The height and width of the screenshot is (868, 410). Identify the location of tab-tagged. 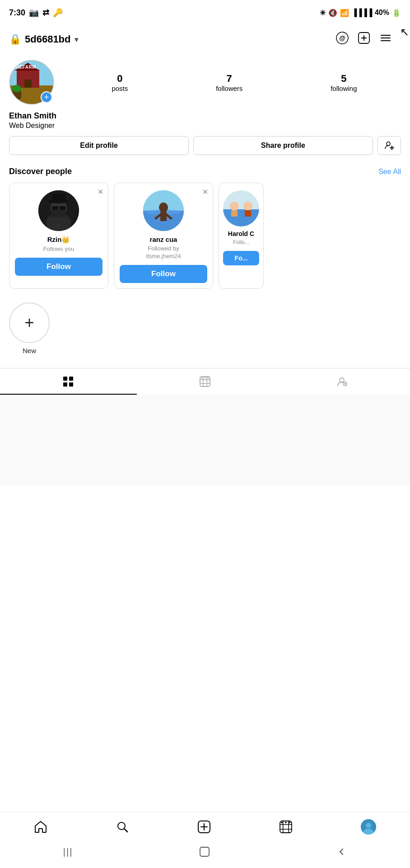
(341, 382).